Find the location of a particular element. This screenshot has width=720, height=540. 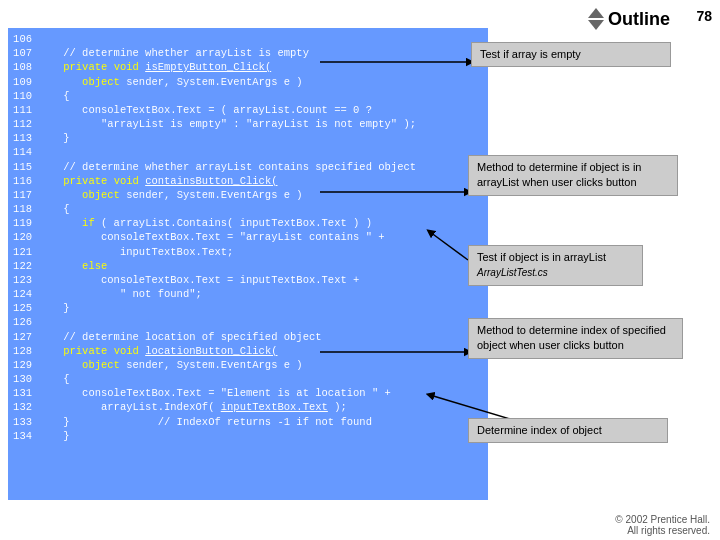

annotation-box-5: Determine index of object is located at coordinates (568, 430).